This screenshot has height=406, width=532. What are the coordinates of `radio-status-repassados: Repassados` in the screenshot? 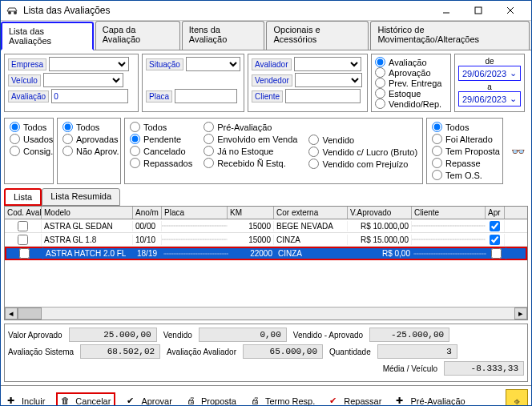 It's located at (161, 163).